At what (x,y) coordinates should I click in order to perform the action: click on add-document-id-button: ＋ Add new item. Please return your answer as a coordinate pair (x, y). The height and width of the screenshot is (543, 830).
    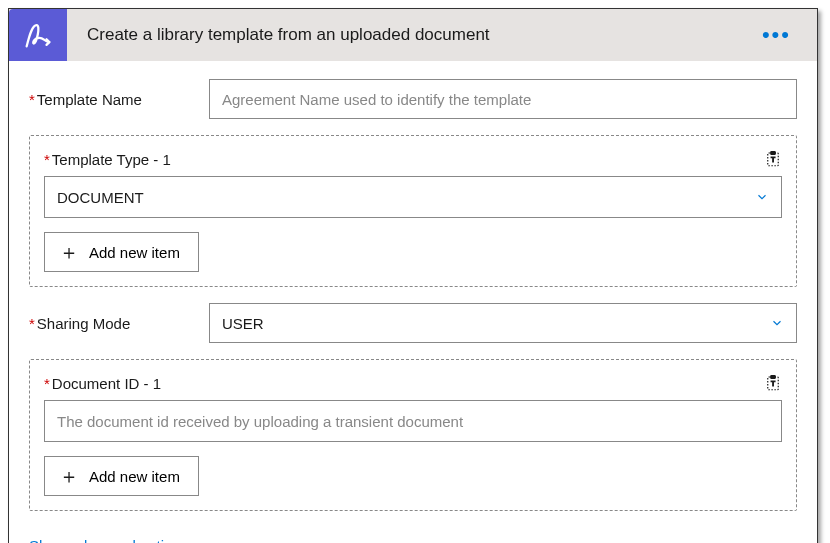
    Looking at the image, I should click on (122, 476).